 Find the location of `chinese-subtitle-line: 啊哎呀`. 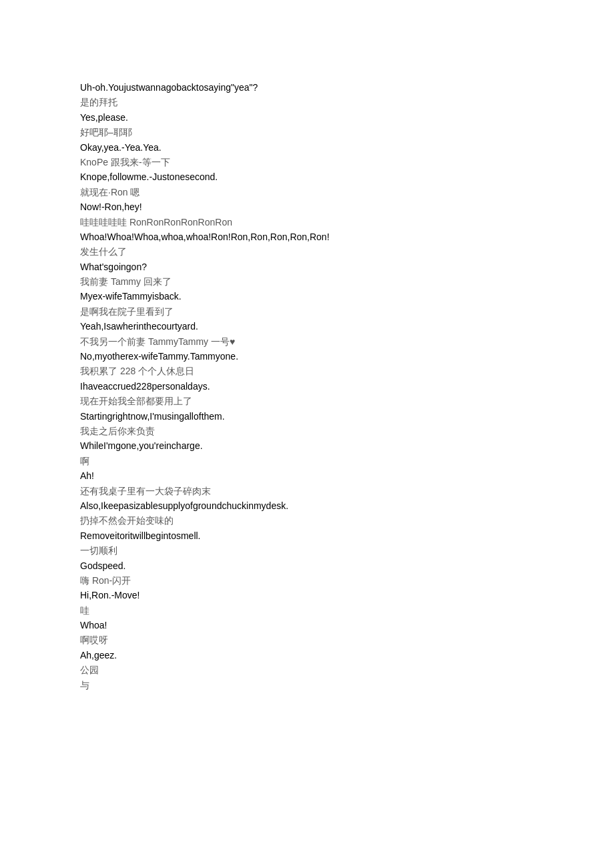

chinese-subtitle-line: 啊哎呀 is located at coordinates (334, 640).